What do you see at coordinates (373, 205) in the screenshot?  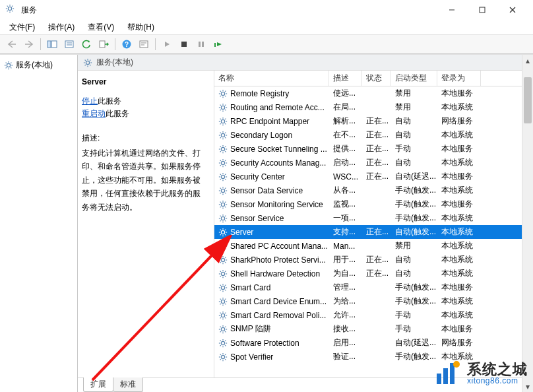 I see `table-row: Sensor Monitoring Service监视...手动(触发...本地…` at bounding box center [373, 205].